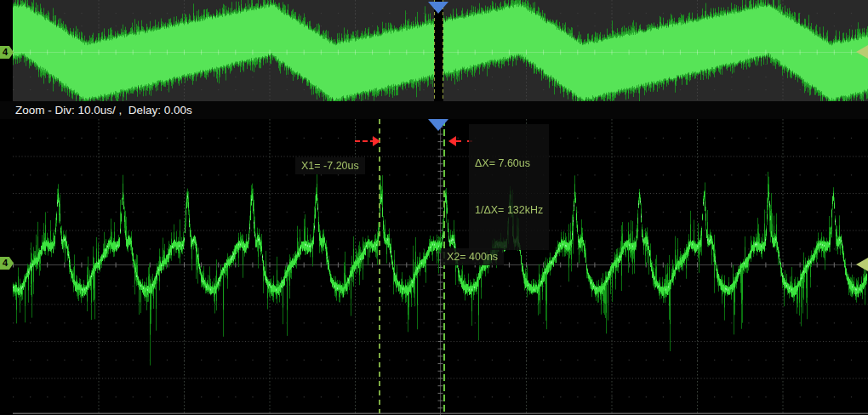  Describe the element at coordinates (444, 266) in the screenshot. I see `cursor-x2-line` at that location.